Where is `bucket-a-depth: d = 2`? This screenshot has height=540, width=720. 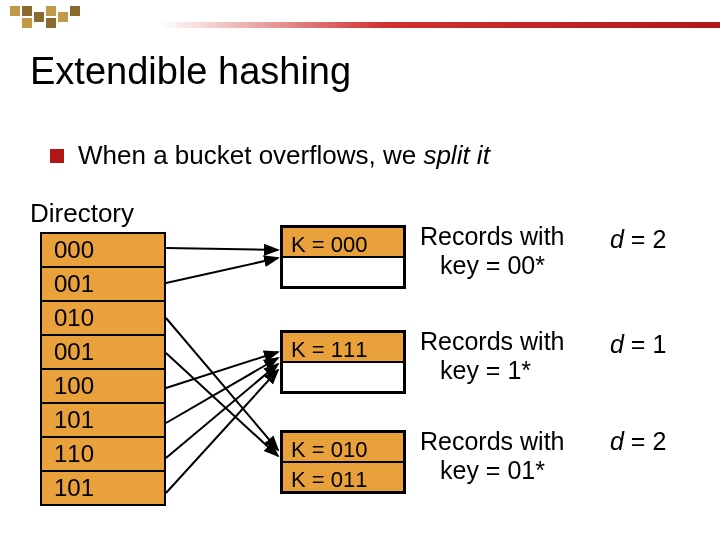
bucket-a-depth: d = 2 is located at coordinates (638, 240).